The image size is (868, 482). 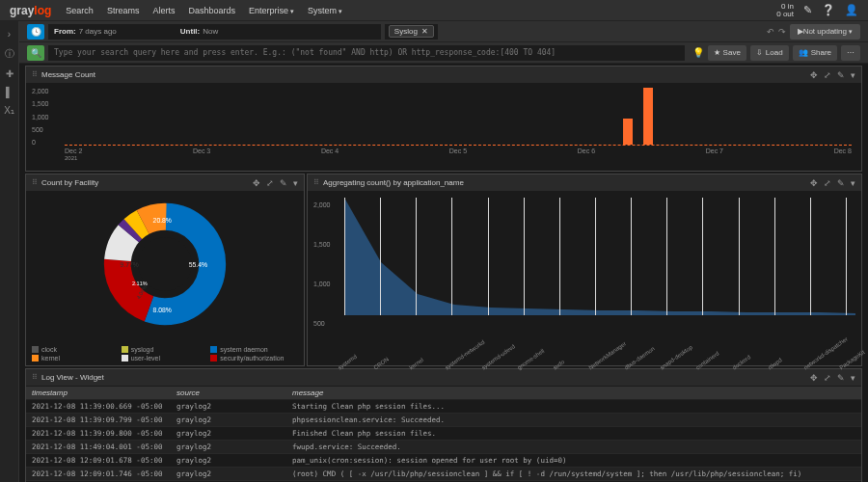 I want to click on table-row: 2021-12-08 12:09:01.746 -05:00graylog2(r…, so click(x=444, y=474).